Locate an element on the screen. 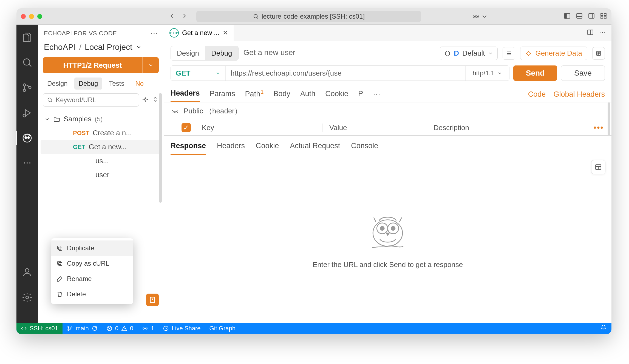  tab-design: Design is located at coordinates (58, 84).